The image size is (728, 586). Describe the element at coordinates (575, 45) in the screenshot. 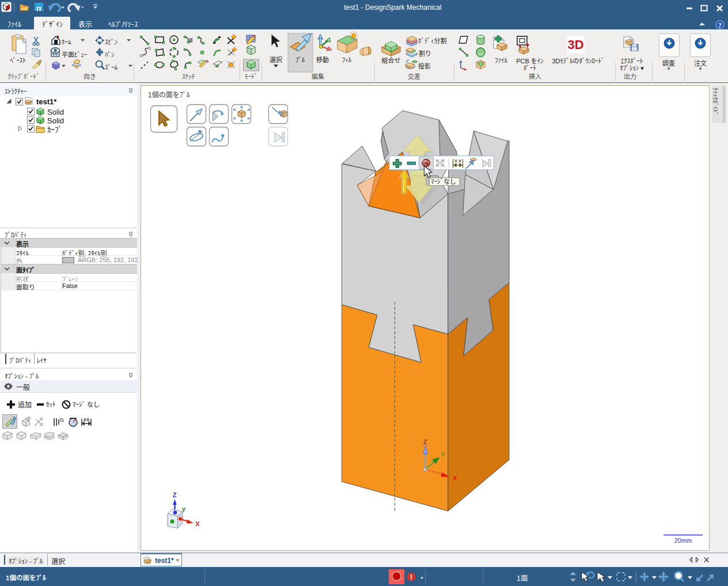

I see `svg-text: 3D` at that location.